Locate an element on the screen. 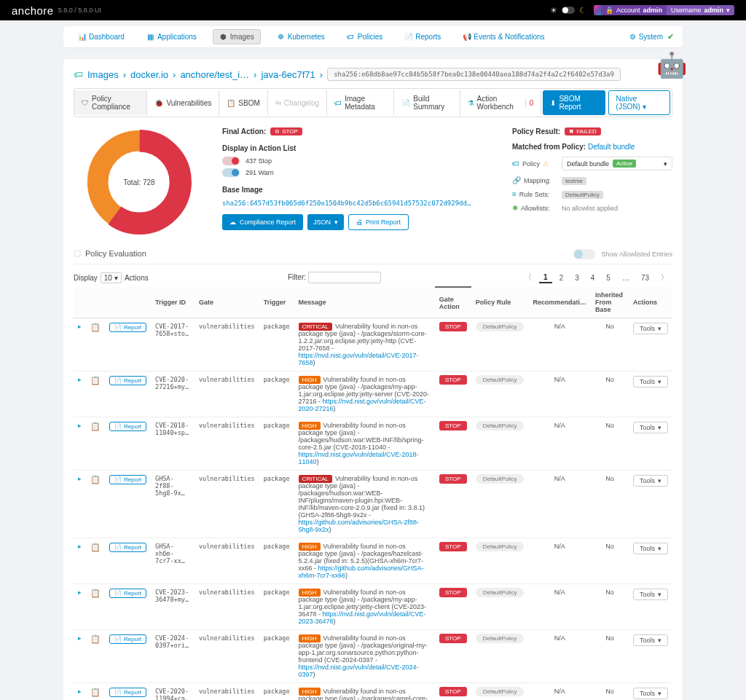  pager-page: 2 is located at coordinates (562, 278).